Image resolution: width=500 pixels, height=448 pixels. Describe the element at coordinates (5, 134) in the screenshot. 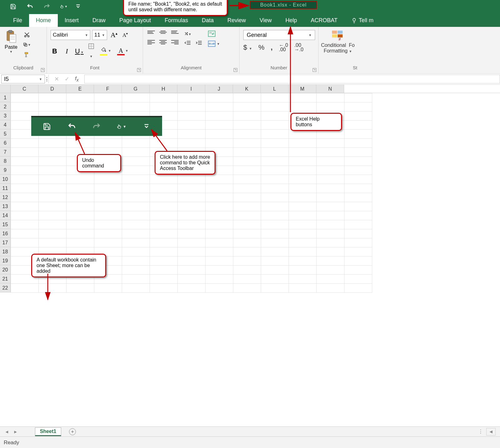

I see `row-header: 5` at that location.